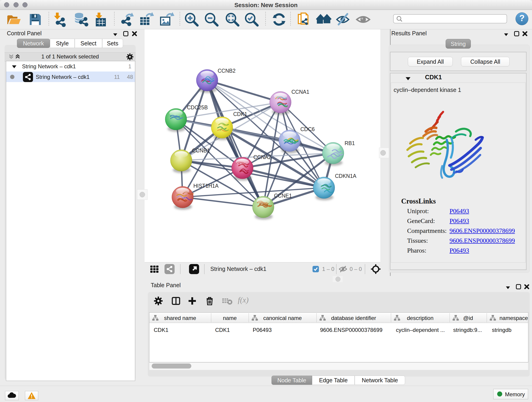 The width and height of the screenshot is (532, 402). Describe the element at coordinates (240, 114) in the screenshot. I see `svg-text: CDK1` at that location.